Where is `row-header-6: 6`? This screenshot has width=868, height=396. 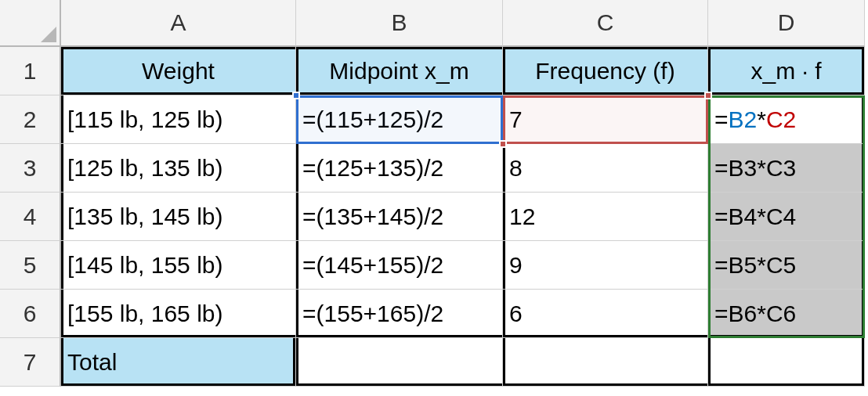
row-header-6: 6 is located at coordinates (31, 314).